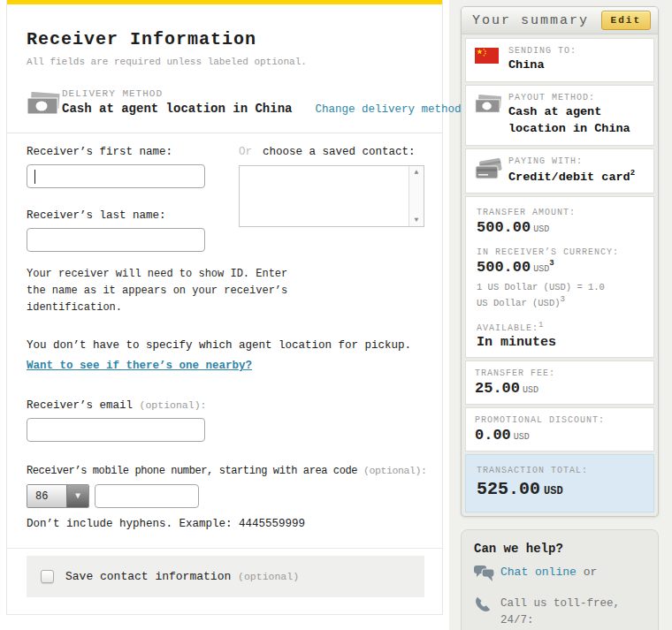 This screenshot has width=672, height=630. What do you see at coordinates (417, 220) in the screenshot?
I see `scroll-down-icon: ▼` at bounding box center [417, 220].